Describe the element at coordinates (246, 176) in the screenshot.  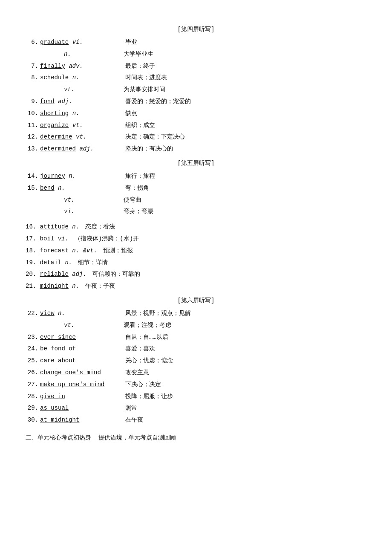
I see `entry-meaning: 旅行；旅程` at that location.